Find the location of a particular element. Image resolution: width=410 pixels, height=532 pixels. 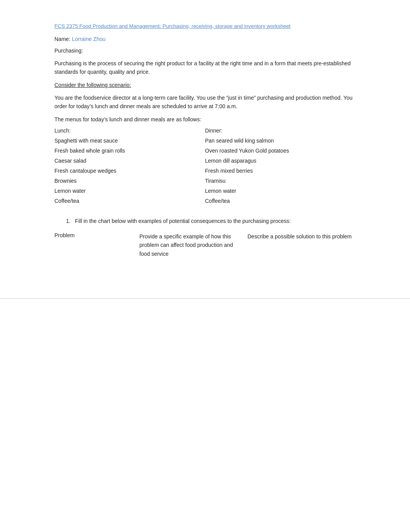

name-label: Name: is located at coordinates (63, 39).